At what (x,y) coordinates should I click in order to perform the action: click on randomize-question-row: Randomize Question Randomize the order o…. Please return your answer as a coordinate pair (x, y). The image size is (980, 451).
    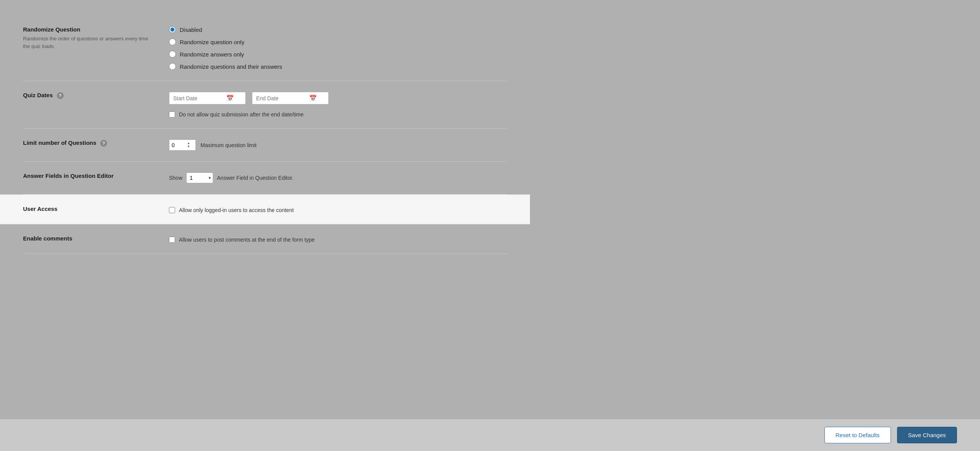
    Looking at the image, I should click on (265, 48).